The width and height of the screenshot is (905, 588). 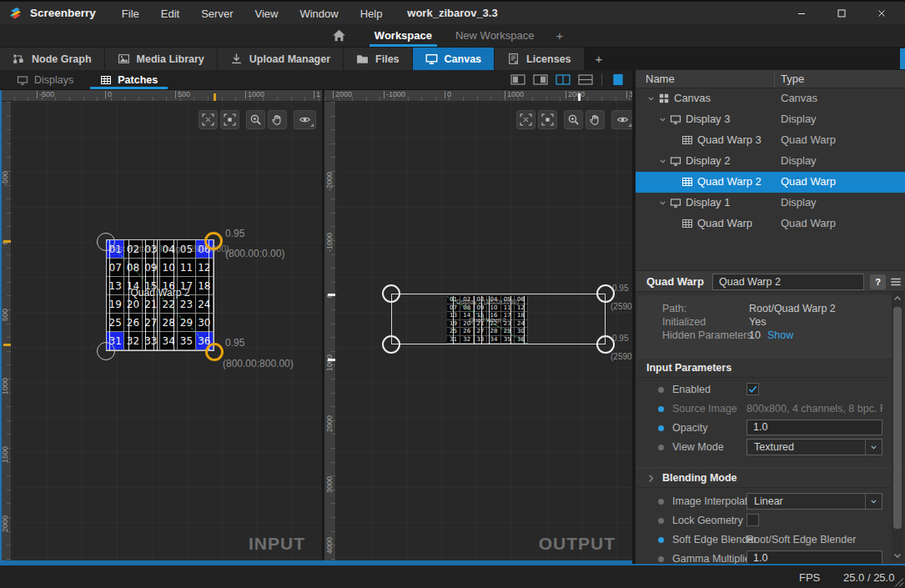 What do you see at coordinates (707, 160) in the screenshot?
I see `tree-node-name: Display 2` at bounding box center [707, 160].